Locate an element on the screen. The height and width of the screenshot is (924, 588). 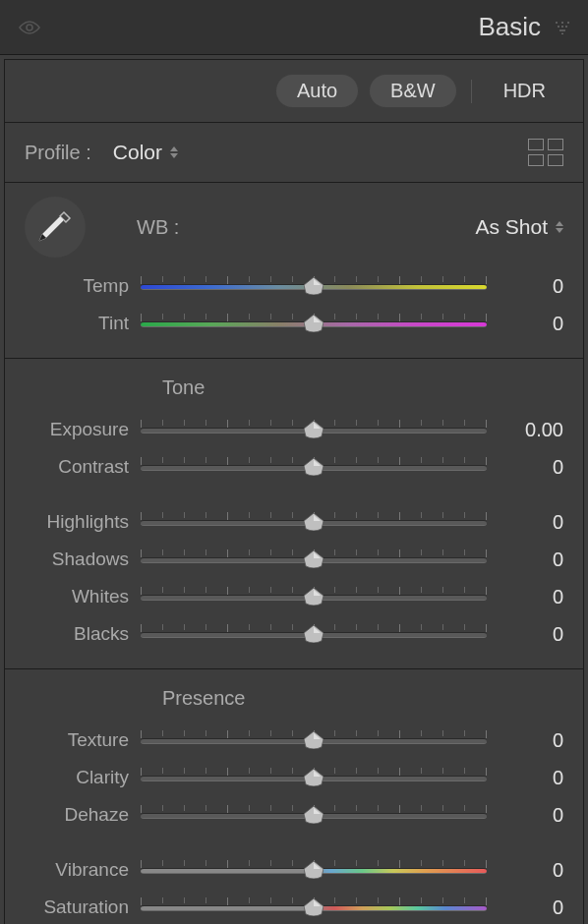
presence-vibrance-row: Vibrance0 is located at coordinates (294, 870).